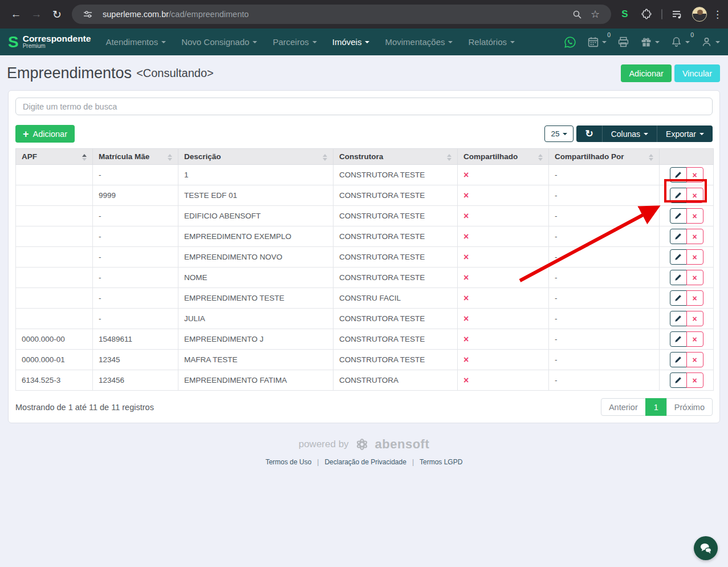 This screenshot has width=728, height=567. What do you see at coordinates (491, 42) in the screenshot?
I see `menu-item-relatorios: Relatórios` at bounding box center [491, 42].